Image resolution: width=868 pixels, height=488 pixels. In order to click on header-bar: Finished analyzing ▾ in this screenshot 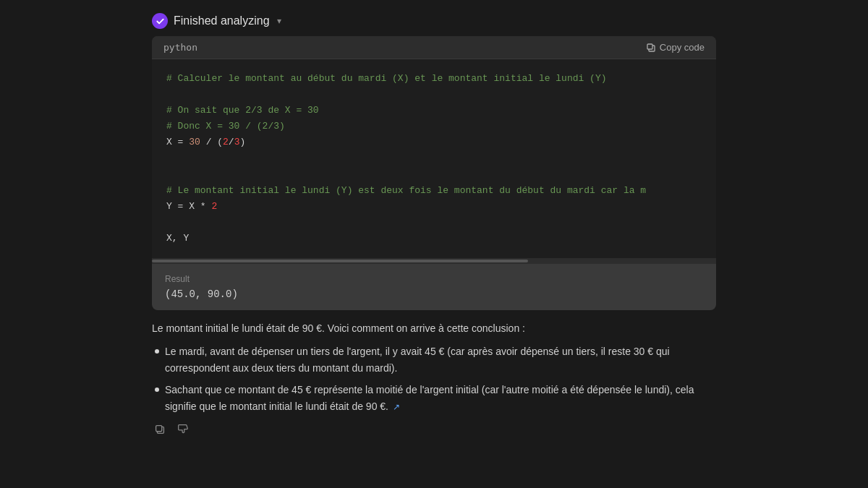, I will do `click(434, 22)`.